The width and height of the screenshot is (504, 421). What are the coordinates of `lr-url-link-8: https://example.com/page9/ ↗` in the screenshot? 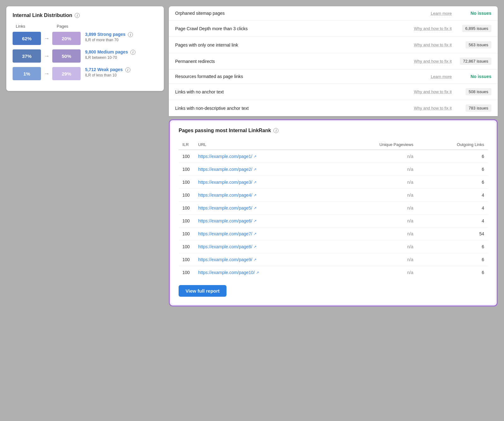 It's located at (264, 260).